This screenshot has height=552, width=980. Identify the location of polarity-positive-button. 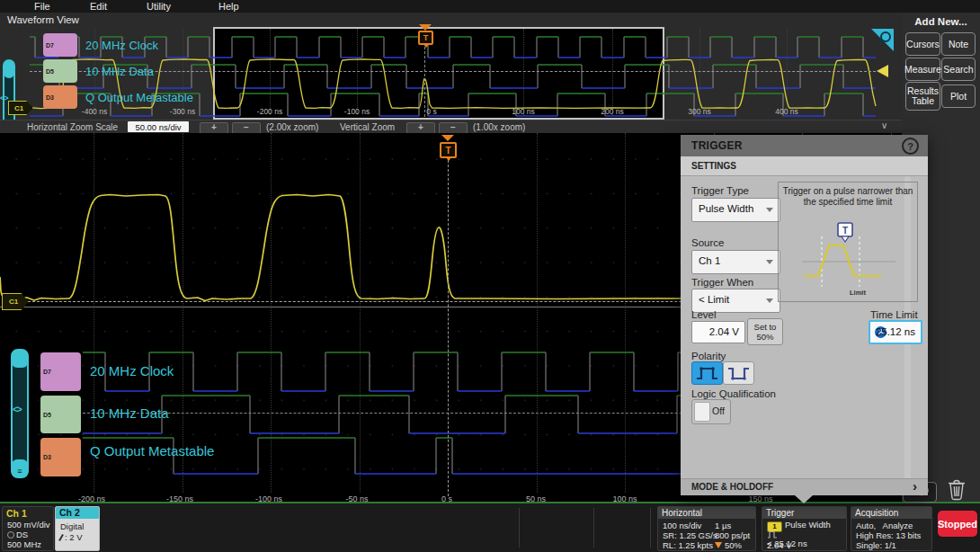
(707, 373).